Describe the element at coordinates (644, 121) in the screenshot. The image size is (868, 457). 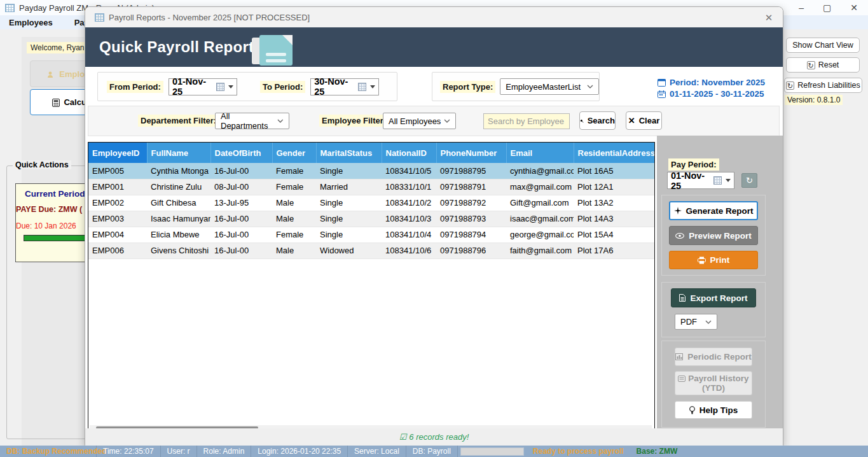
I see `clear-button: ✕ Clear` at that location.